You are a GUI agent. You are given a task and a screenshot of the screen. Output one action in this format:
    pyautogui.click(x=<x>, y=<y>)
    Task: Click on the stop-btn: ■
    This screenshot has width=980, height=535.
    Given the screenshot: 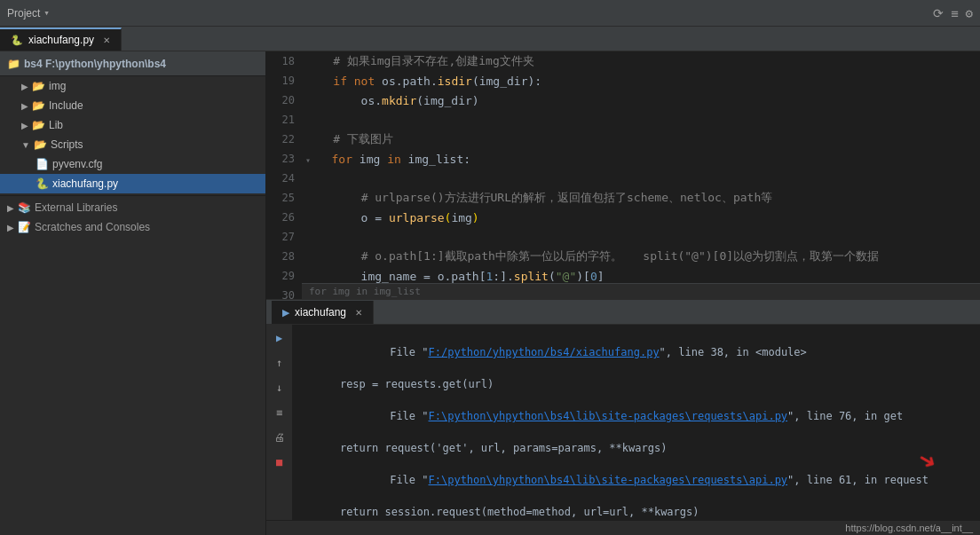 What is the action you would take?
    pyautogui.click(x=280, y=462)
    